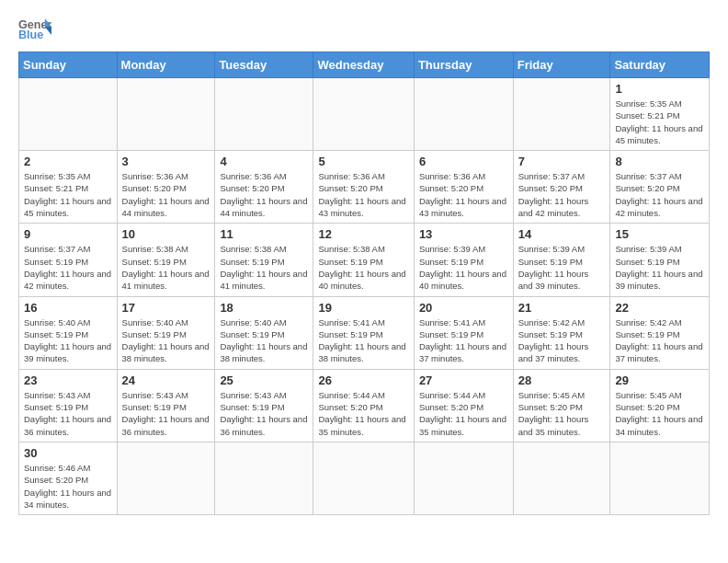 This screenshot has width=728, height=563. What do you see at coordinates (463, 381) in the screenshot?
I see `day-number: 27` at bounding box center [463, 381].